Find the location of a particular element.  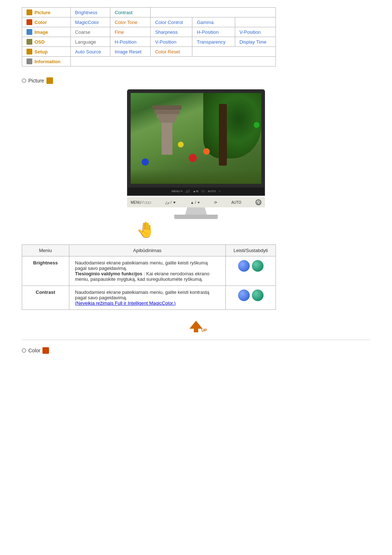

osd-icon is located at coordinates (29, 42).